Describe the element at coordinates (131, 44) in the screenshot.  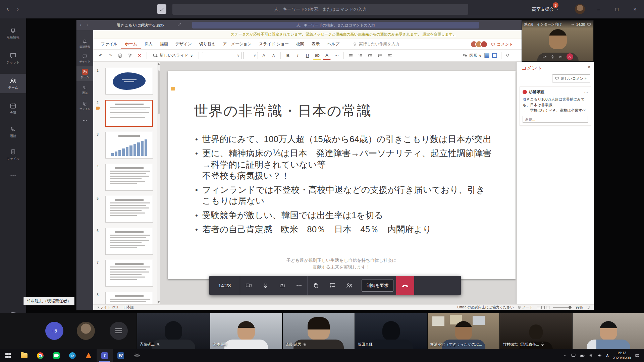
I see `ribbon-tab-1: ホーム` at that location.